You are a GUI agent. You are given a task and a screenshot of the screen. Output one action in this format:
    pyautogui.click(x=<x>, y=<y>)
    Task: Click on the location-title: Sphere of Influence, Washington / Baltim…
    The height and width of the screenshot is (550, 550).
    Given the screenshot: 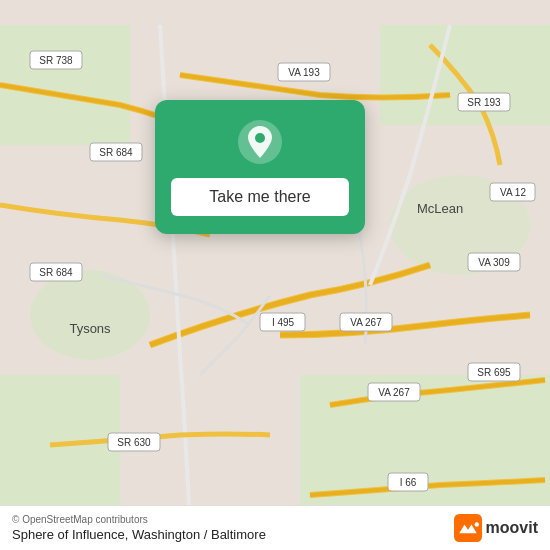 What is the action you would take?
    pyautogui.click(x=139, y=534)
    